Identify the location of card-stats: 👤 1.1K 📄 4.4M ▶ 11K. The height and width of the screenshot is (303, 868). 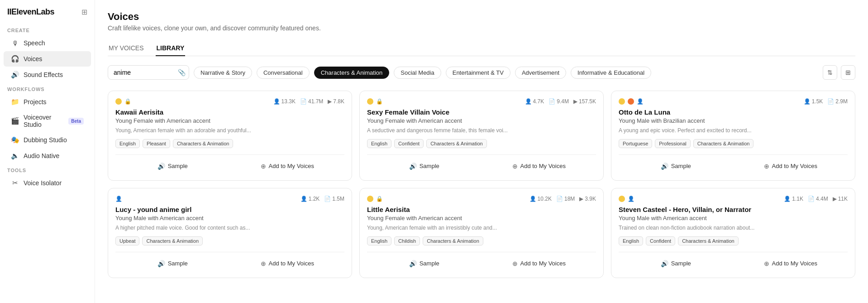
(816, 199).